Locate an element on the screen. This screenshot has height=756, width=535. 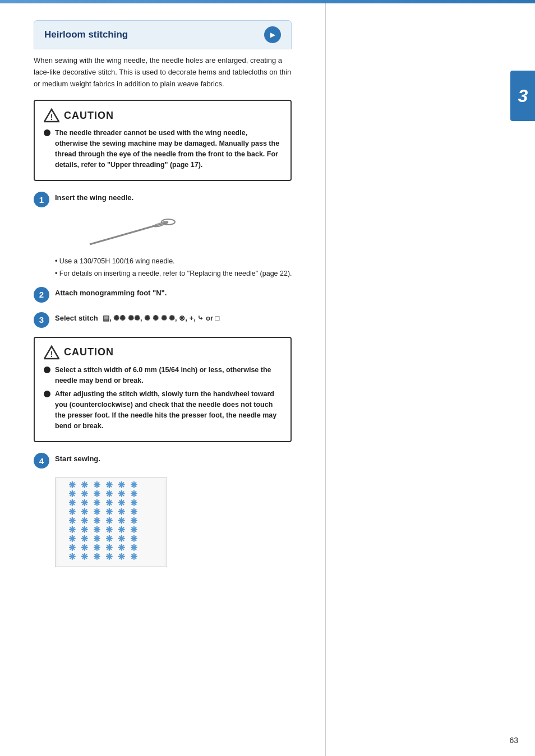
caution-icon-1: ! is located at coordinates (52, 115).